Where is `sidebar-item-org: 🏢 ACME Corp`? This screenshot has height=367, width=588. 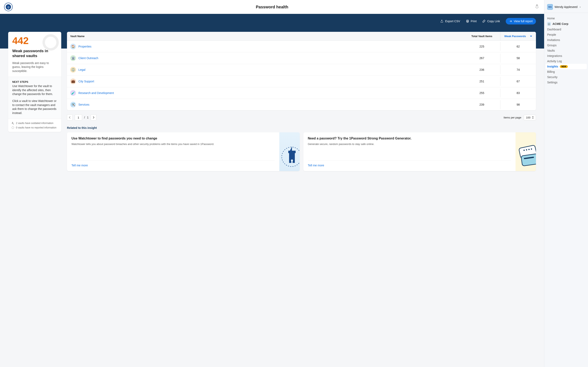 sidebar-item-org: 🏢 ACME Corp is located at coordinates (566, 24).